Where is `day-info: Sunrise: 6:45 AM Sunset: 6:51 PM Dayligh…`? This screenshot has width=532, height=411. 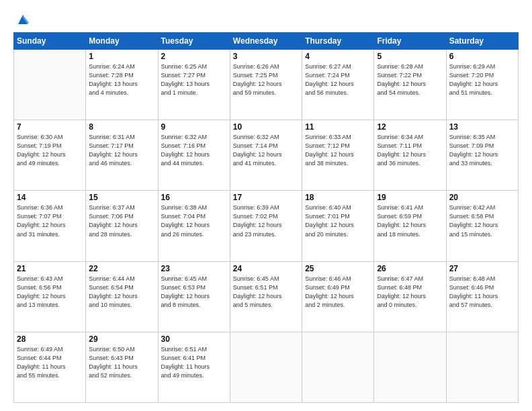 day-info: Sunrise: 6:45 AM Sunset: 6:51 PM Dayligh… is located at coordinates (266, 292).